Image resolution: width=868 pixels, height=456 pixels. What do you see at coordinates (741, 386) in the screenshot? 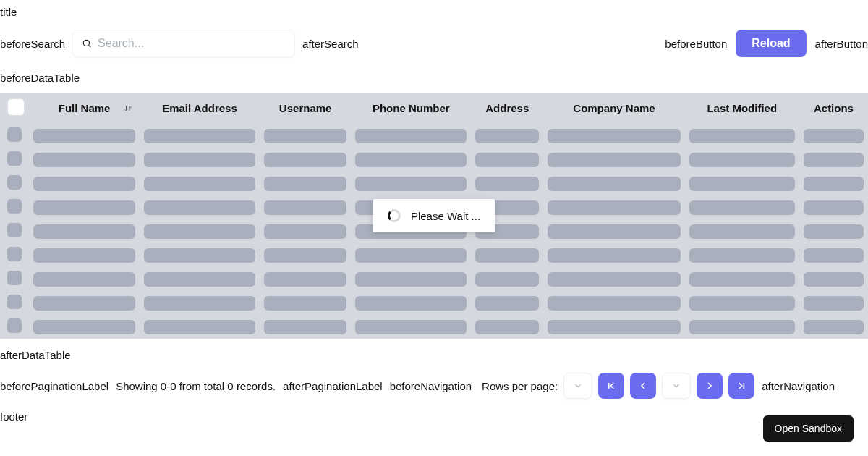
I see `chevron-last-icon` at bounding box center [741, 386].